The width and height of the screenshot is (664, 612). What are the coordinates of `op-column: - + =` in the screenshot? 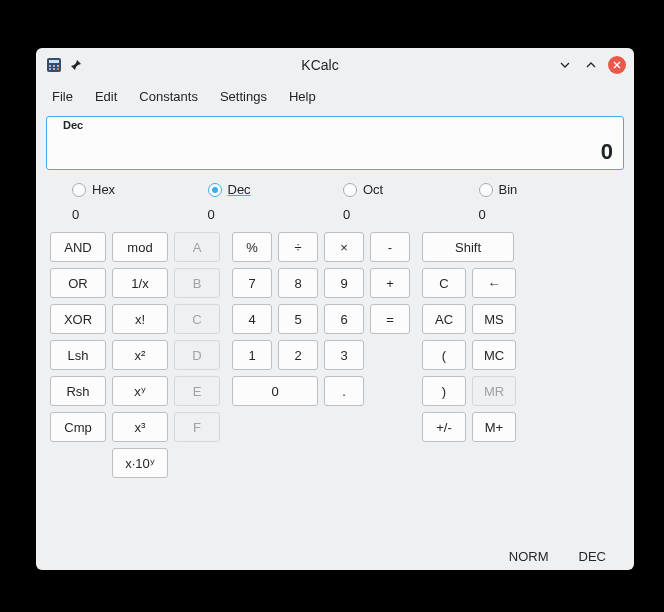 It's located at (390, 355).